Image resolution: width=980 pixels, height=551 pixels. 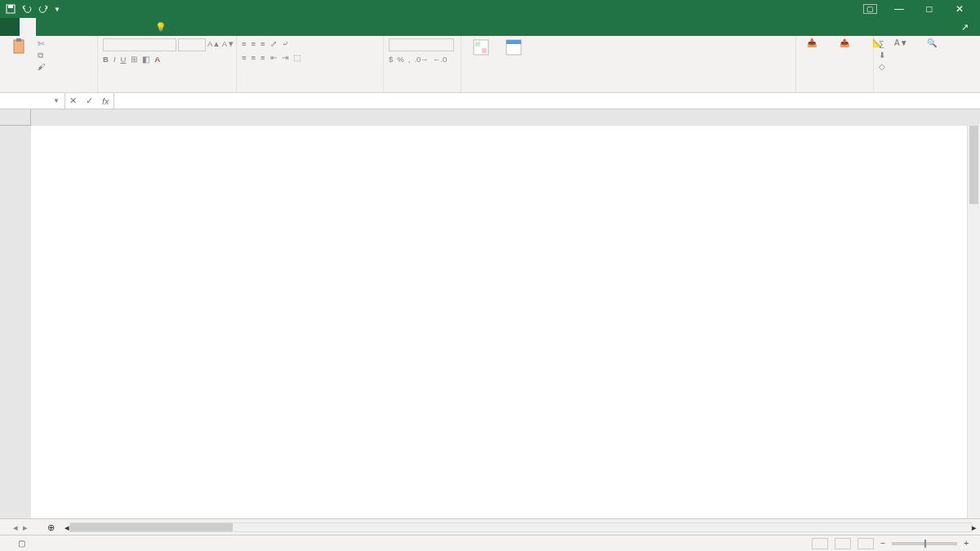 What do you see at coordinates (490, 64) in the screenshot?
I see `ribbon: ✄ ⧉ 🖌 A▲ A▼ B I U ⊞ ◧ A` at bounding box center [490, 64].